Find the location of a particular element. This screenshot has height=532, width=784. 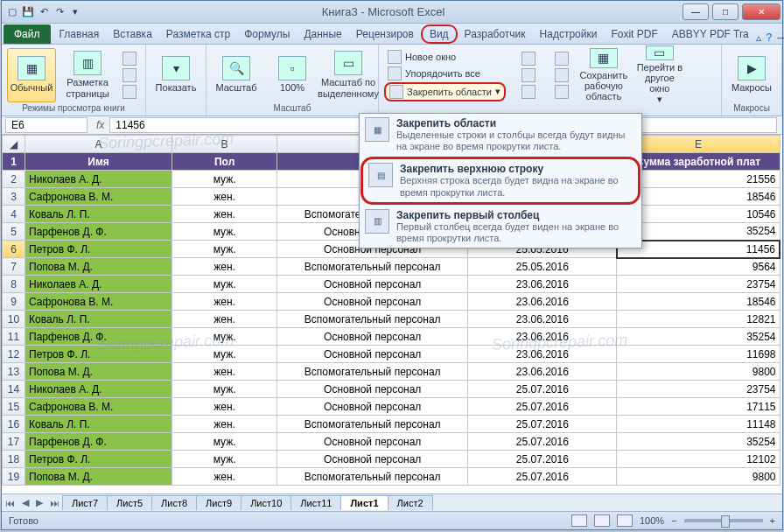

minimize-button: — is located at coordinates (696, 12).